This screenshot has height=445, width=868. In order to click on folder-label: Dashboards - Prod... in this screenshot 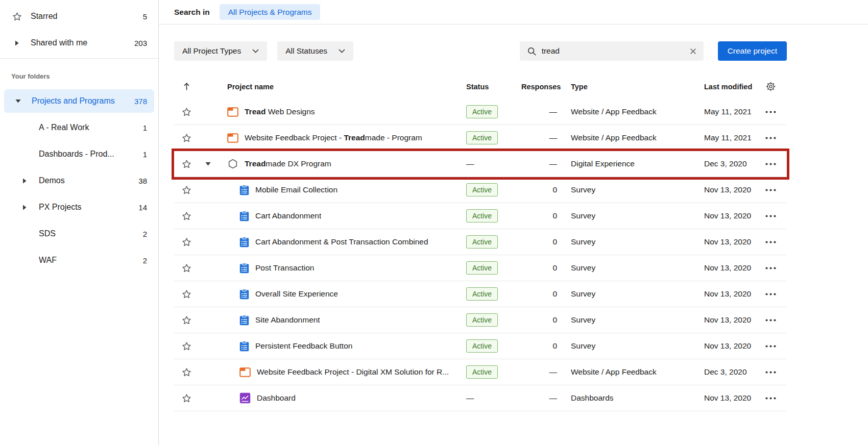, I will do `click(91, 154)`.